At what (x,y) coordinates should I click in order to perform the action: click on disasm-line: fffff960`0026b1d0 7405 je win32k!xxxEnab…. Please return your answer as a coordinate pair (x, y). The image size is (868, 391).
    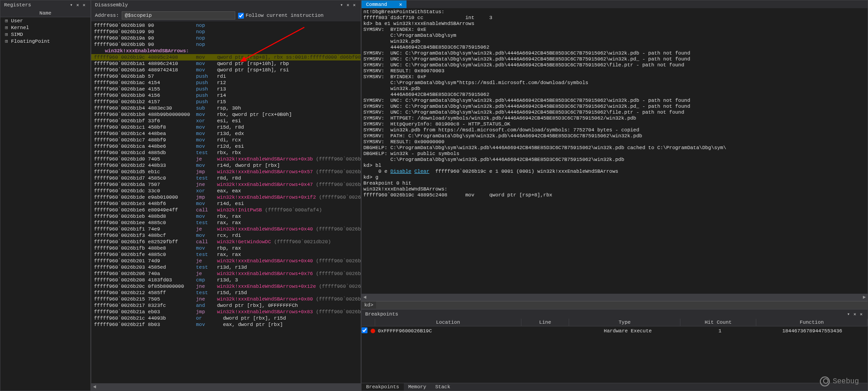
    Looking at the image, I should click on (226, 159).